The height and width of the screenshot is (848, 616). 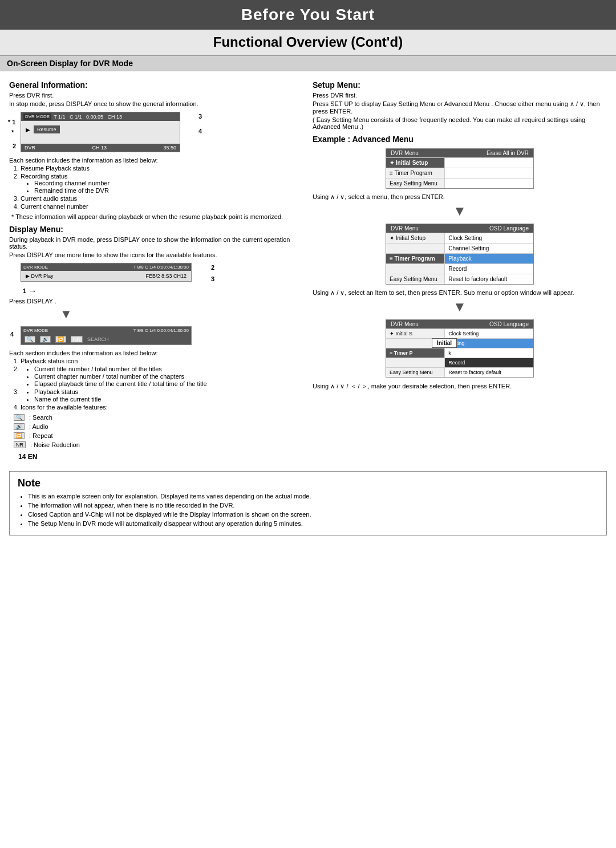 What do you see at coordinates (76, 339) in the screenshot?
I see `nr-icon-box: NR` at bounding box center [76, 339].